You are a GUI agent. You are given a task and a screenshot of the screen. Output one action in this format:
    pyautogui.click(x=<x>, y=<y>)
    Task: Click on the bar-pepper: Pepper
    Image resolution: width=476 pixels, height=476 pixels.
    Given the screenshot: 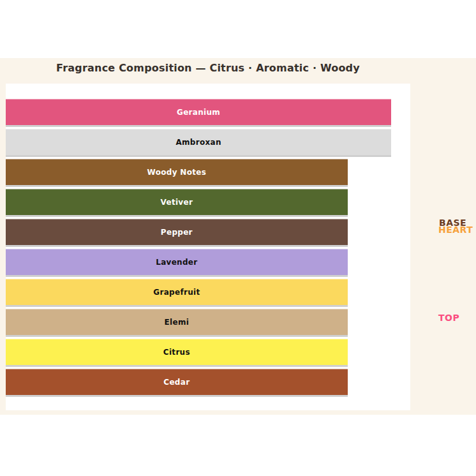 What is the action you would take?
    pyautogui.click(x=177, y=232)
    